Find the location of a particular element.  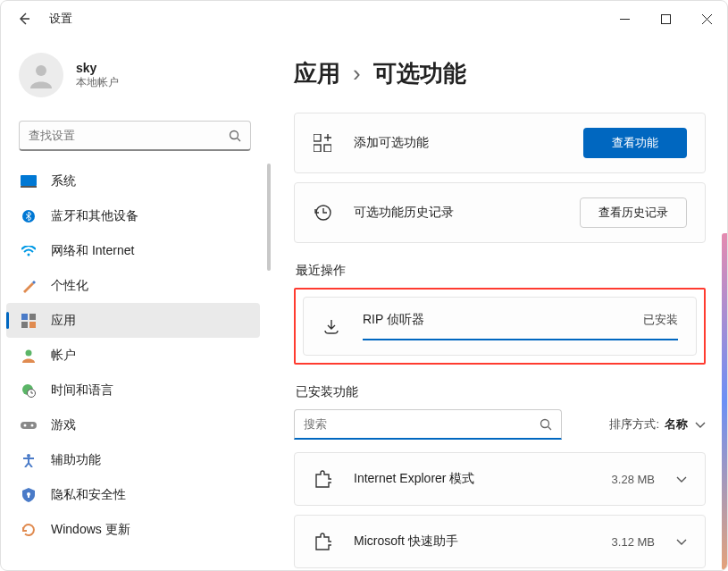

recent-action-item: RIP 侦听器 已安装 is located at coordinates (500, 326).